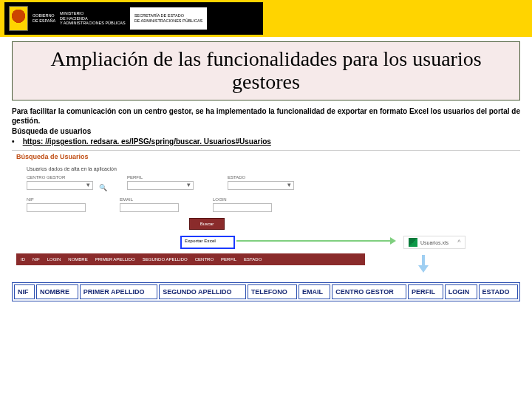  What do you see at coordinates (160, 185) in the screenshot?
I see `select-perfil` at bounding box center [160, 185].